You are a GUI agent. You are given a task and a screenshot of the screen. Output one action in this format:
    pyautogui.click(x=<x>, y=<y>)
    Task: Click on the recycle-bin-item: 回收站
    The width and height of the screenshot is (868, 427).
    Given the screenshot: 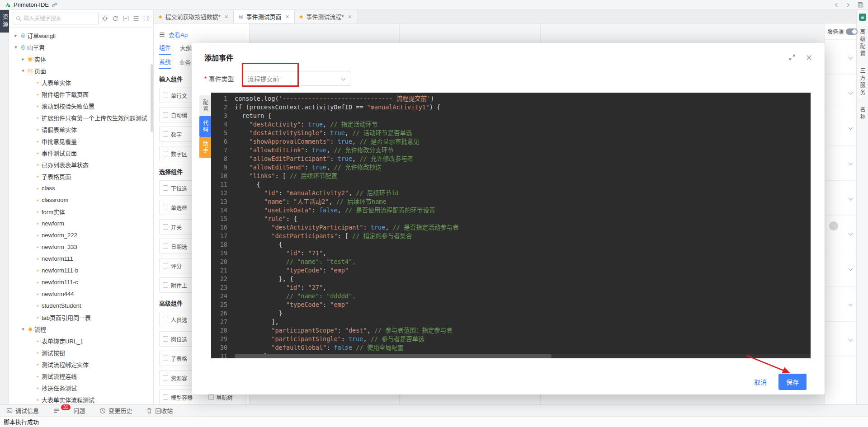 What is the action you would take?
    pyautogui.click(x=160, y=410)
    